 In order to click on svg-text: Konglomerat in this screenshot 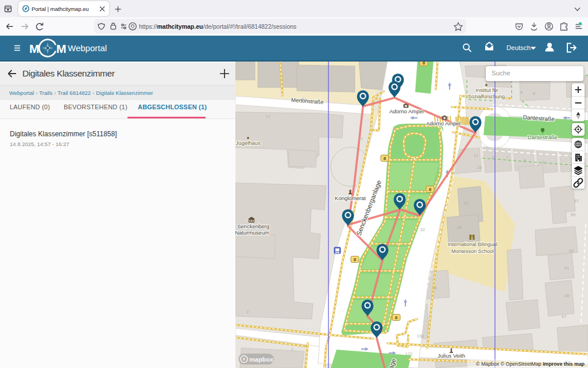, I will do `click(350, 198)`.